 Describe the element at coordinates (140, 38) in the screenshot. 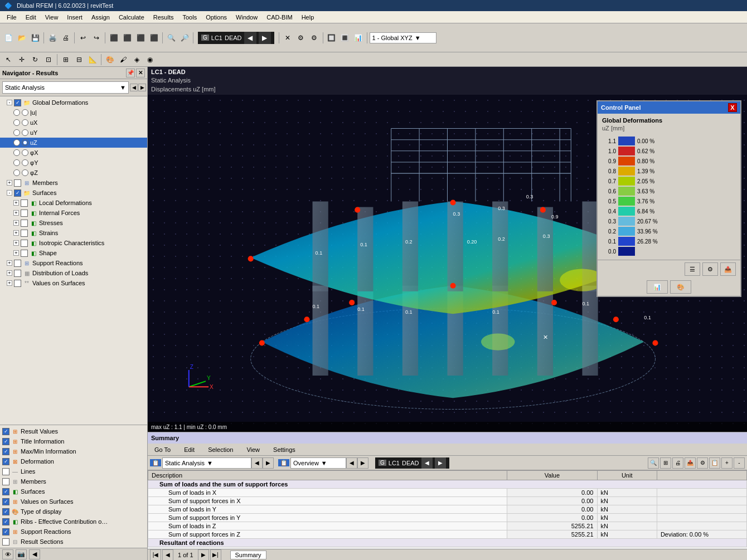

I see `view3-btn: ⬛` at that location.